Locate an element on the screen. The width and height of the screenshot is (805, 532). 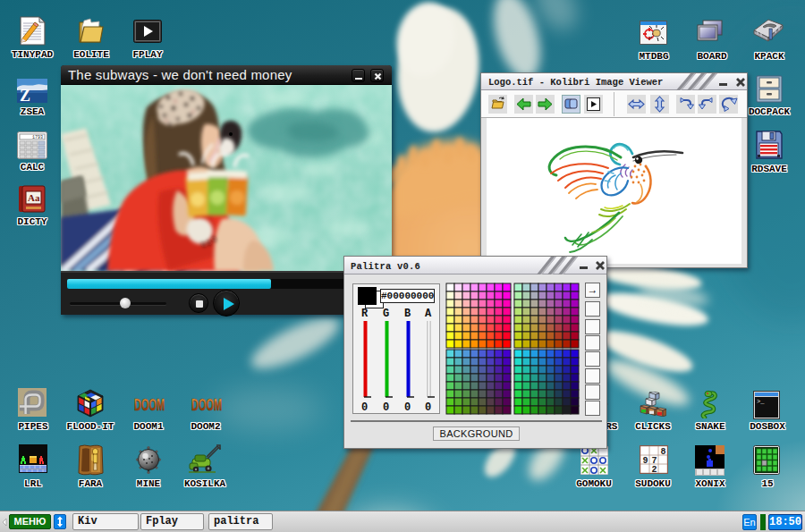
svg-text: Aa is located at coordinates (34, 198).